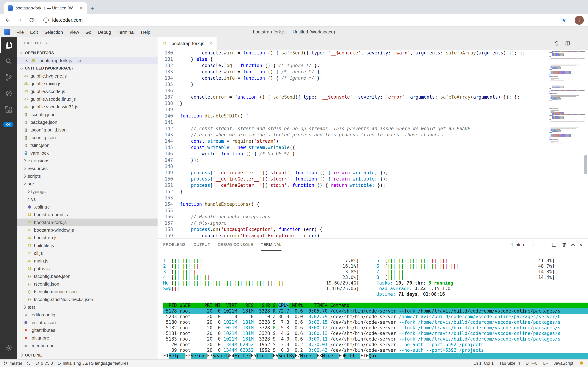 This screenshot has height=367, width=588. I want to click on tree-item-main.js: JSmain.js, so click(87, 261).